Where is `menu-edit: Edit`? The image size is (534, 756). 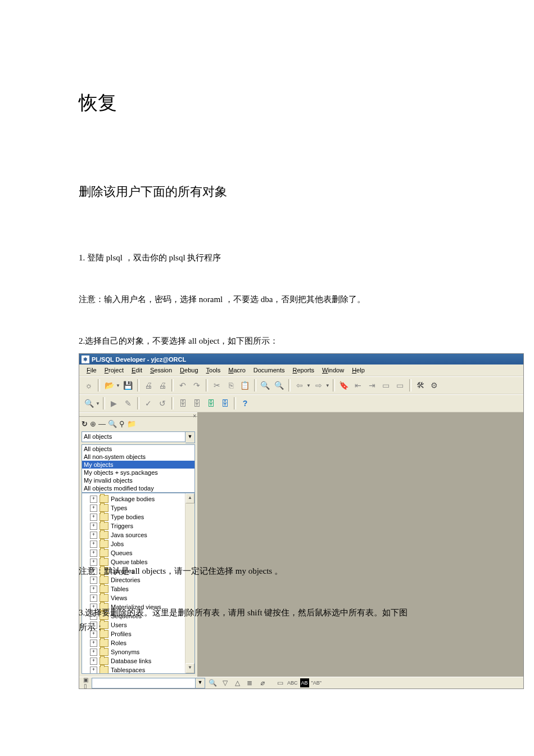 menu-edit: Edit is located at coordinates (137, 370).